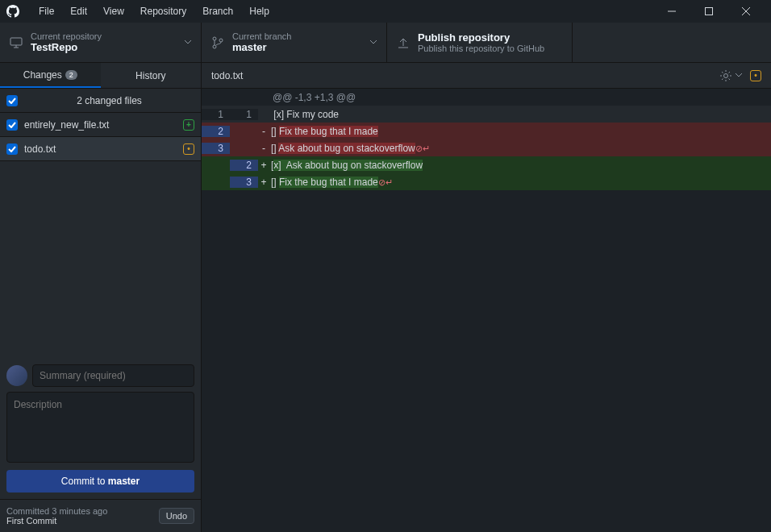  What do you see at coordinates (50, 76) in the screenshot?
I see `tab-changes: Changes 2` at bounding box center [50, 76].